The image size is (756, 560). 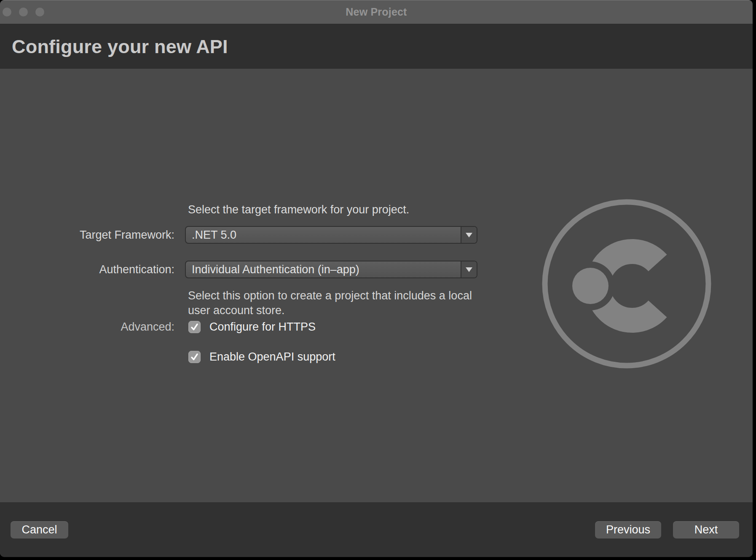 I want to click on close-button, so click(x=7, y=12).